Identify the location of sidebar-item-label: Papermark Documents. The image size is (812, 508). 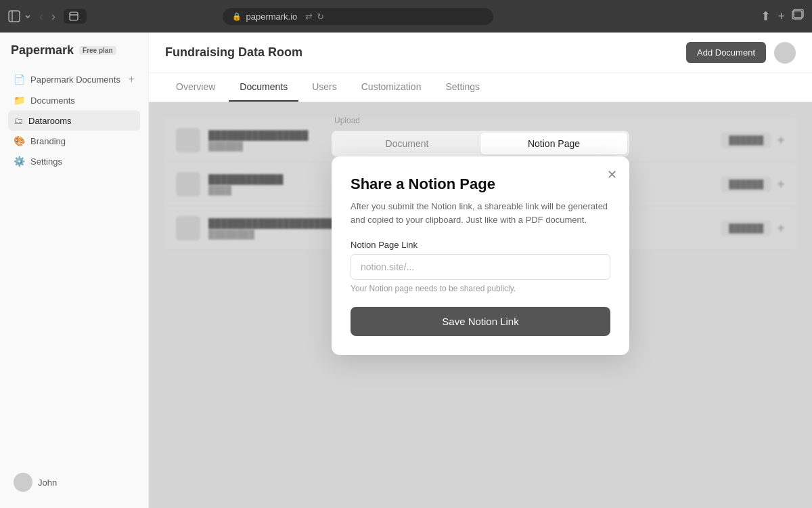
(77, 80).